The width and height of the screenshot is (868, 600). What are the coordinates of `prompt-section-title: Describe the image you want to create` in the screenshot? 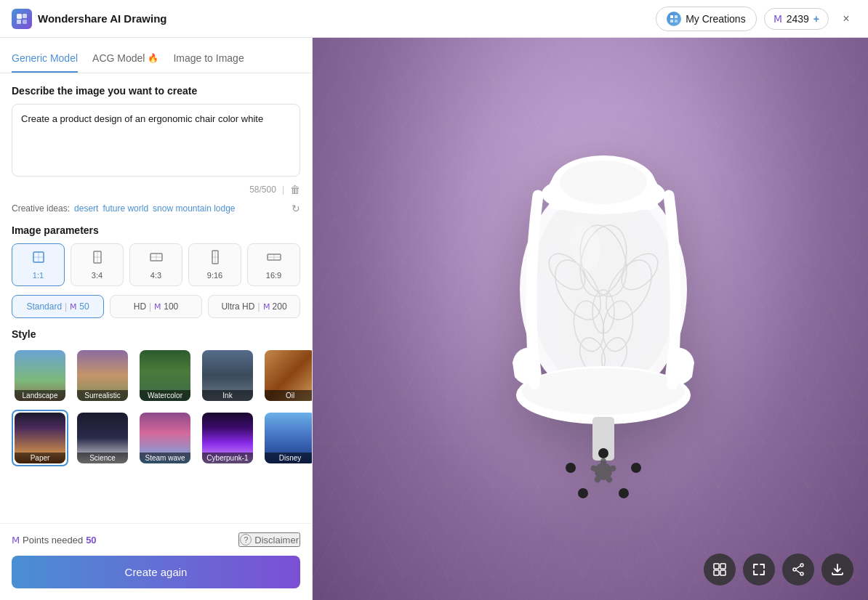 It's located at (156, 91).